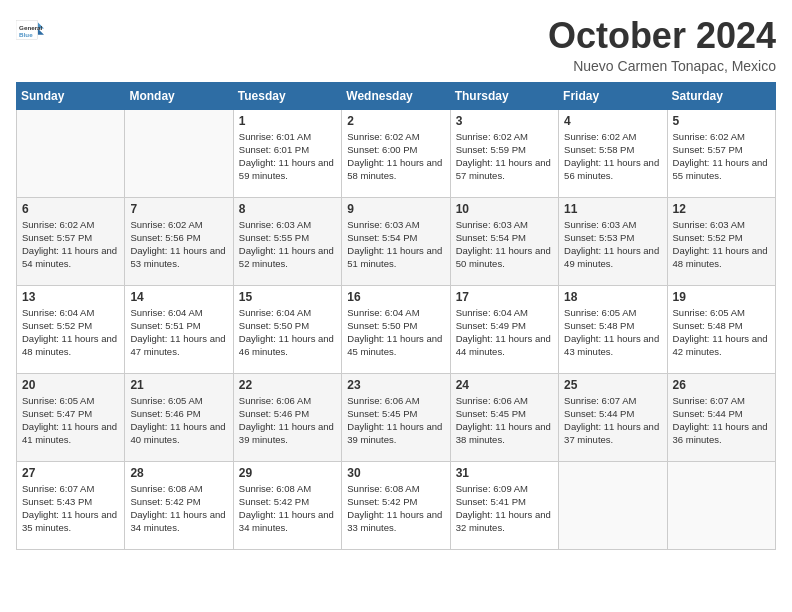 The width and height of the screenshot is (792, 612). I want to click on day-number: 26, so click(722, 385).